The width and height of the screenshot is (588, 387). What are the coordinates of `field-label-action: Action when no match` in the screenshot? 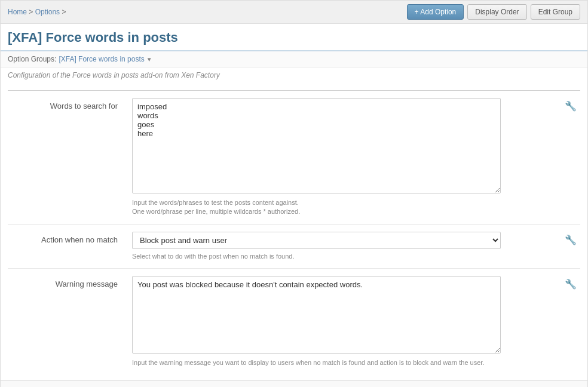 It's located at (68, 246).